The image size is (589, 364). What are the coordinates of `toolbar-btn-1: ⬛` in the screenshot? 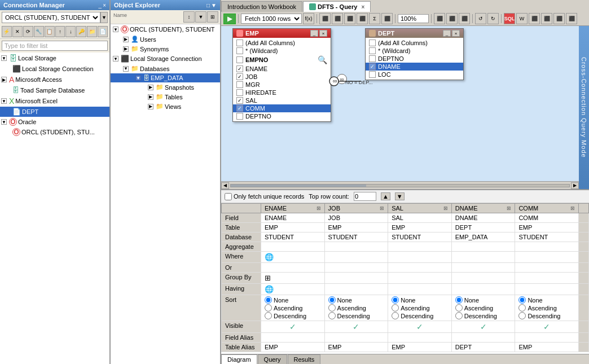 It's located at (325, 19).